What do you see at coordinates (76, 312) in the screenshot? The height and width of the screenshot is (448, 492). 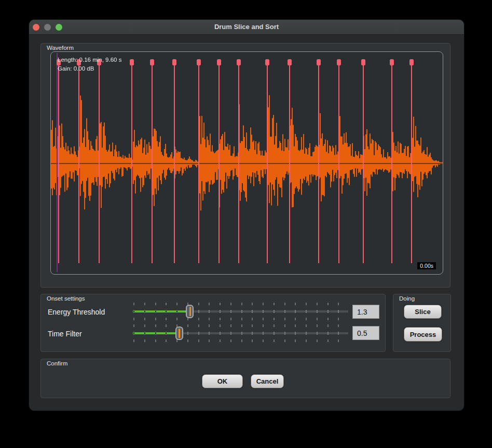 I see `energy-threshold-label: Energy Threshold` at bounding box center [76, 312].